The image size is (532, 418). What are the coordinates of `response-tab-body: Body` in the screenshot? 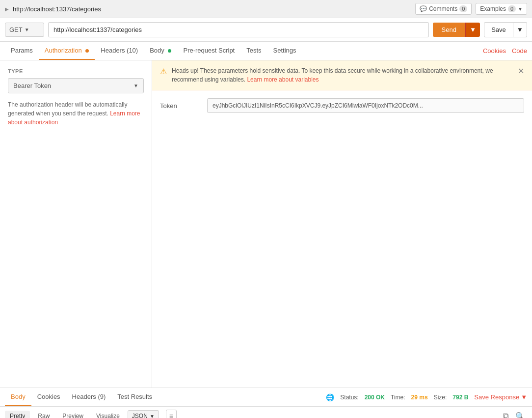 It's located at (18, 397).